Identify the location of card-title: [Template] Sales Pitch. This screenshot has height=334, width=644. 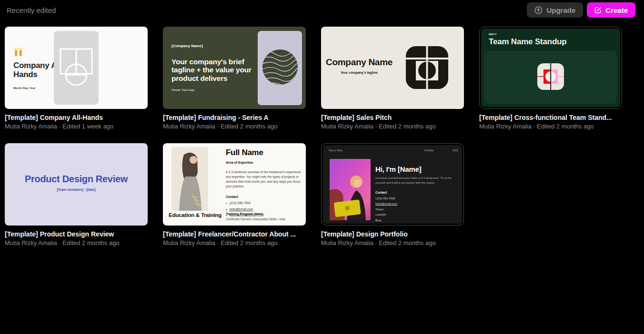
(392, 118).